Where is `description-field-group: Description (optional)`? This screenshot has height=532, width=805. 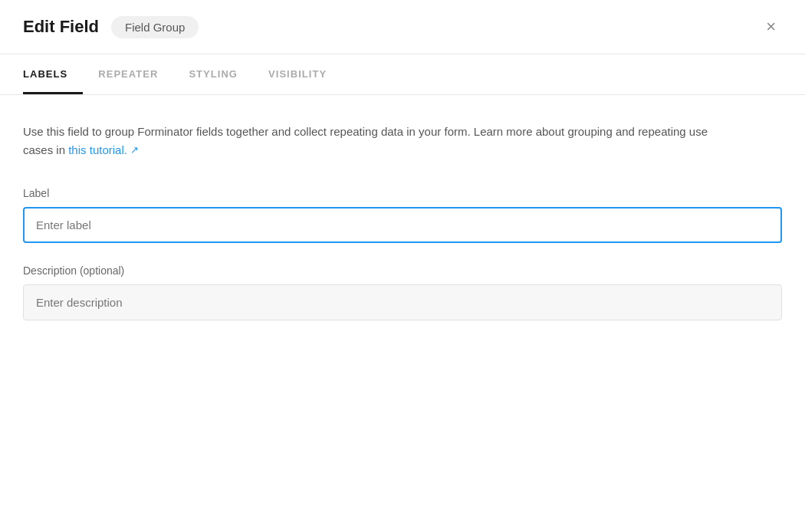
description-field-group: Description (optional) is located at coordinates (402, 293).